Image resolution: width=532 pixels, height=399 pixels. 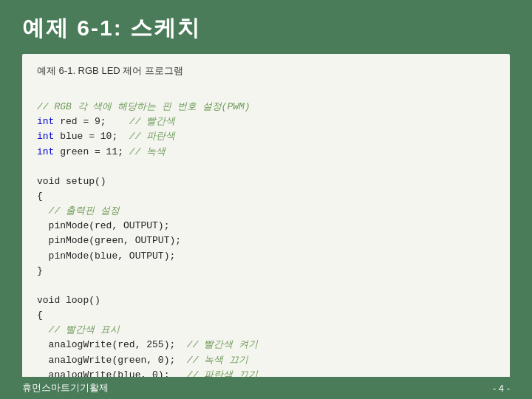 I want to click on footer-left: 휴먼스마트기기활제, so click(x=65, y=388).